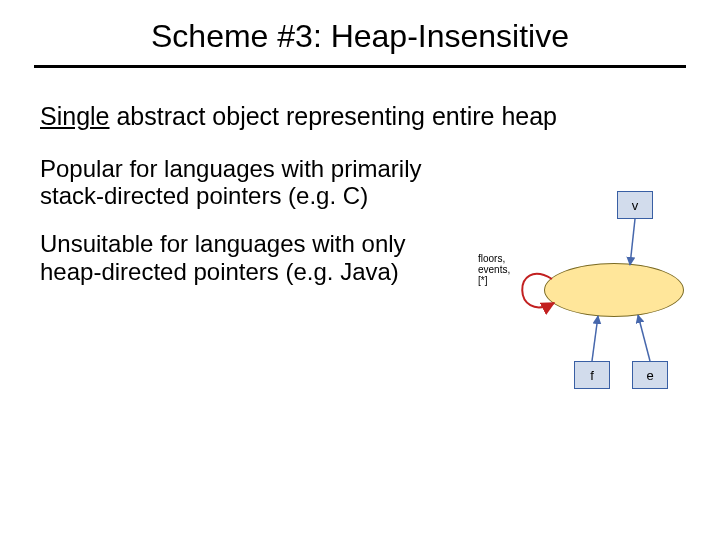 Image resolution: width=720 pixels, height=540 pixels. I want to click on paragraph-unsuitable: Unsuitable for languages with only heap-…, so click(250, 258).